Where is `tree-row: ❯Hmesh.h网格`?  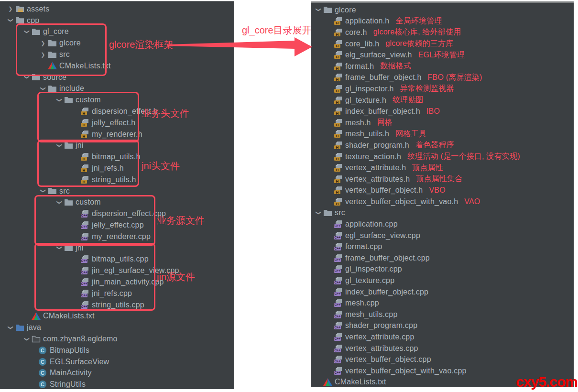 tree-row: ❯Hmesh.h网格 is located at coordinates (442, 123).